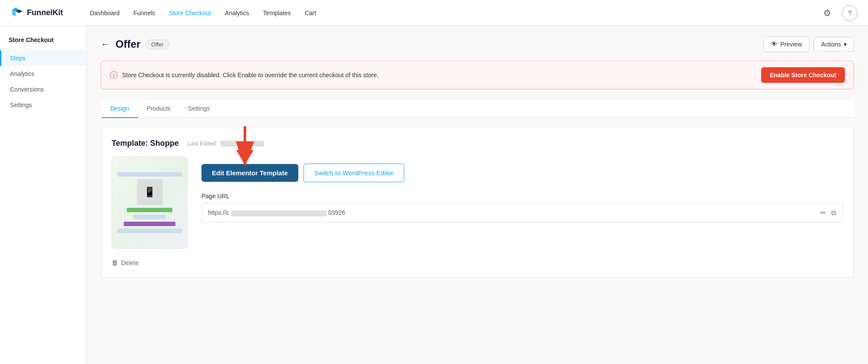 This screenshot has width=868, height=364. Describe the element at coordinates (809, 44) in the screenshot. I see `page-header-right: 👁 Preview Actions ▾` at that location.